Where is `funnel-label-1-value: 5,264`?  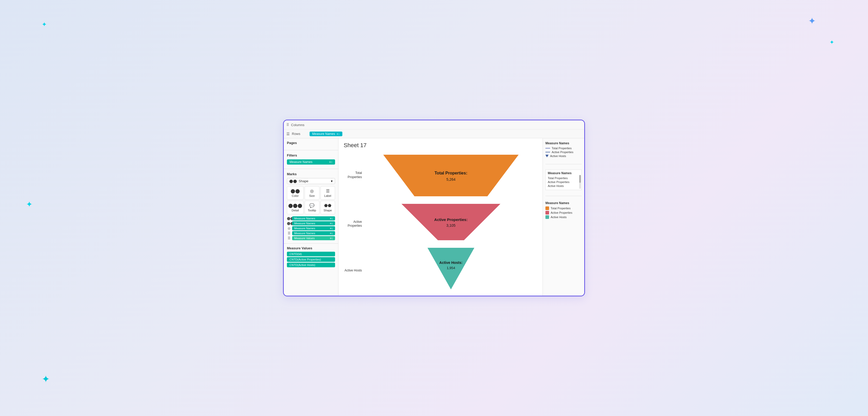
funnel-label-1-value: 5,264 is located at coordinates (451, 179).